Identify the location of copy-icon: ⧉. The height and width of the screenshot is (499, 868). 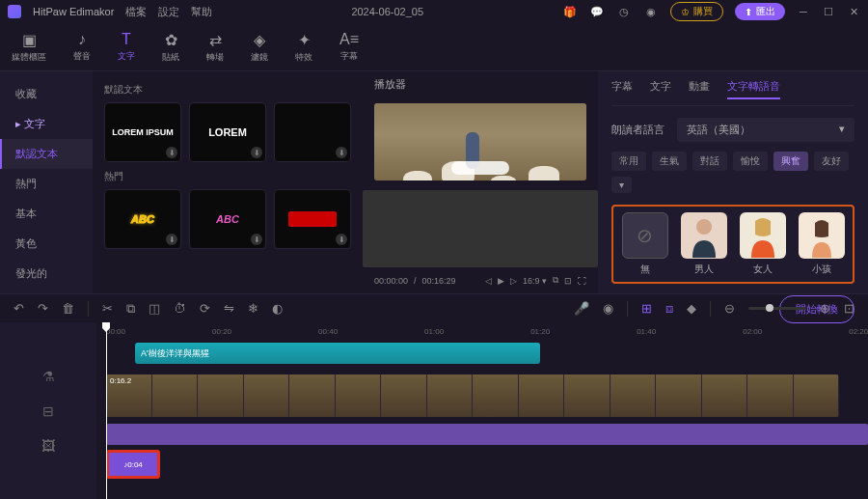
(131, 309).